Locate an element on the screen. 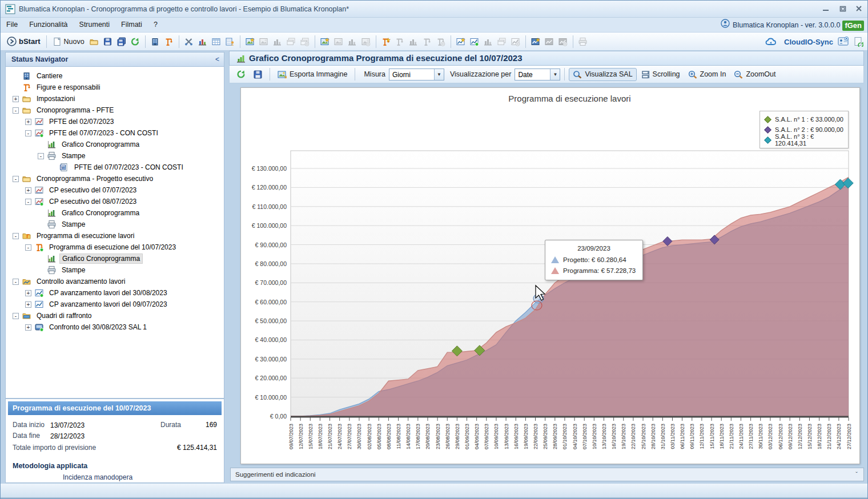  menu-item-strumenti: Strumenti is located at coordinates (95, 25).